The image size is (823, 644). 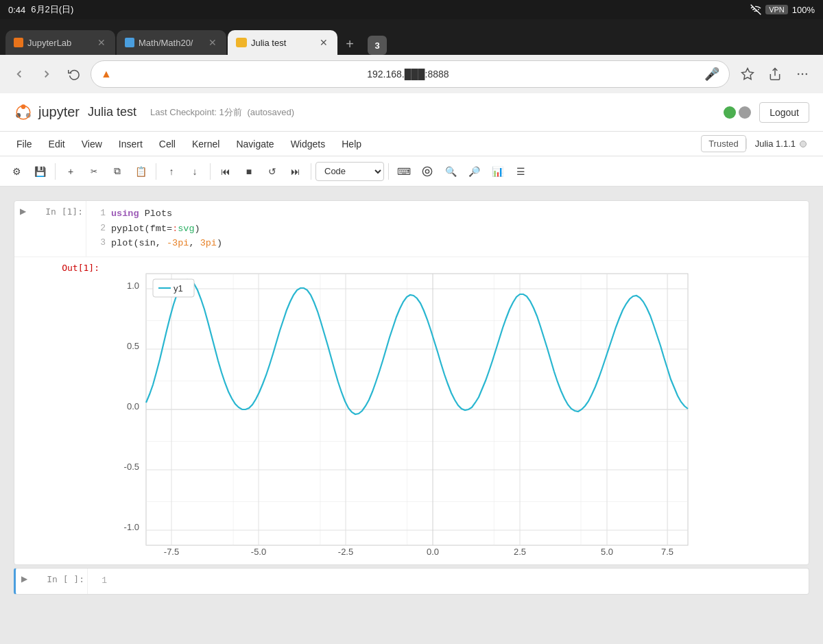 What do you see at coordinates (783, 10) in the screenshot?
I see `status-bar-right: VPN 100%` at bounding box center [783, 10].